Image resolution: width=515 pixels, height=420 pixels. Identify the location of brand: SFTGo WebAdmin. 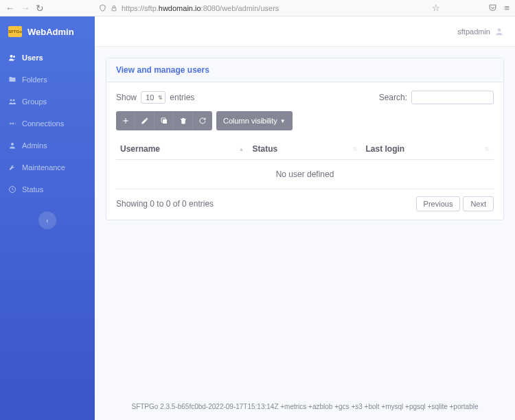
(47, 32).